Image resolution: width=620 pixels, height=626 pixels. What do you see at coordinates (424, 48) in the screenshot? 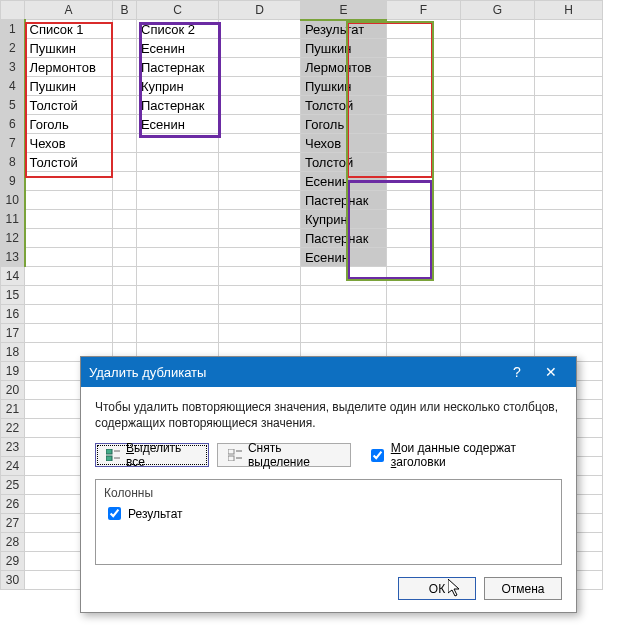
I see `cell-F2` at bounding box center [424, 48].